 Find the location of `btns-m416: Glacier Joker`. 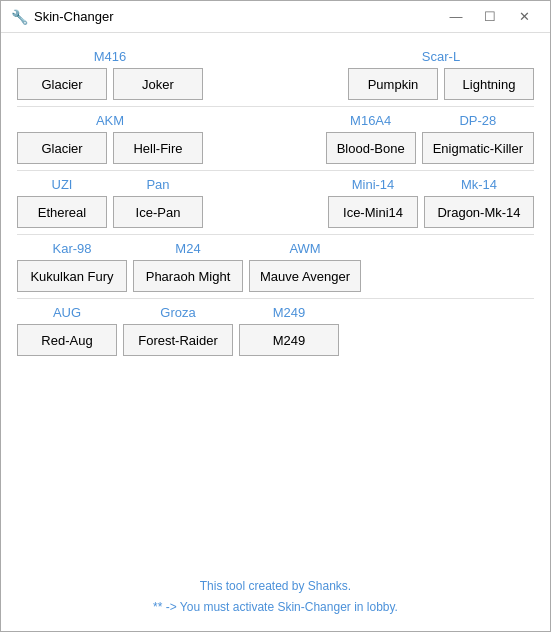

btns-m416: Glacier Joker is located at coordinates (110, 84).